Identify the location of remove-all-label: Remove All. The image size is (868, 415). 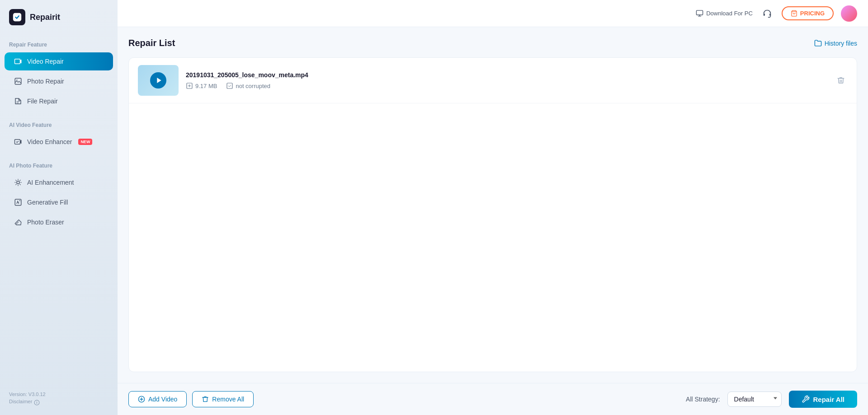
(228, 399).